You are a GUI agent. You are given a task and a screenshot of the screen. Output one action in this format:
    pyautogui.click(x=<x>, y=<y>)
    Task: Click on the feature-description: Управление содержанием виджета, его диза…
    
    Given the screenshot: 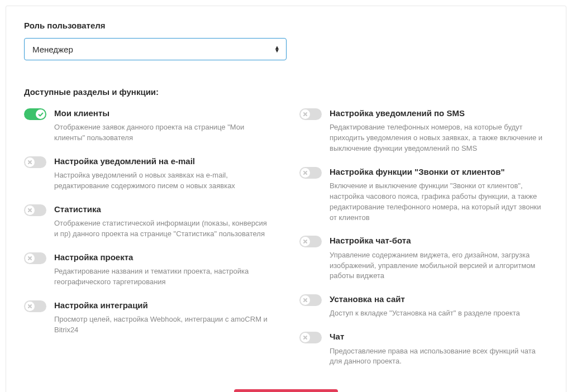 What is the action you would take?
    pyautogui.click(x=439, y=266)
    